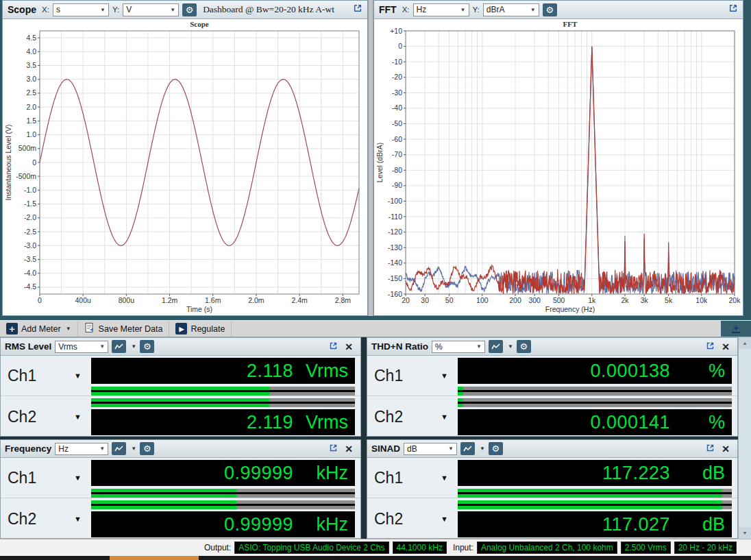 The width and height of the screenshot is (751, 560). I want to click on meter-unit-select: dB▼, so click(430, 449).